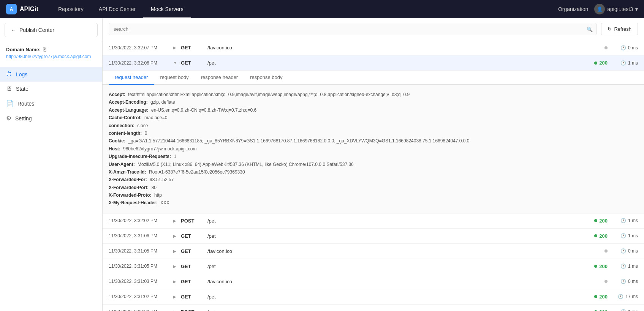  What do you see at coordinates (373, 282) in the screenshot?
I see `table-row: 11/30/2022, 3:31:03 PM ▶ GET /favicon.ic…` at bounding box center [373, 282].